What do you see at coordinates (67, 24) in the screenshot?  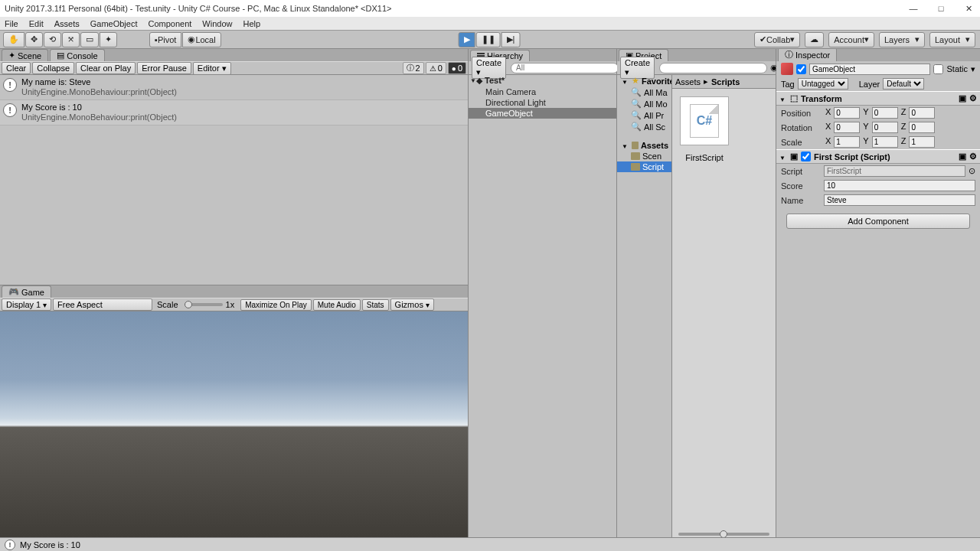 I see `menu-assets: Assets` at bounding box center [67, 24].